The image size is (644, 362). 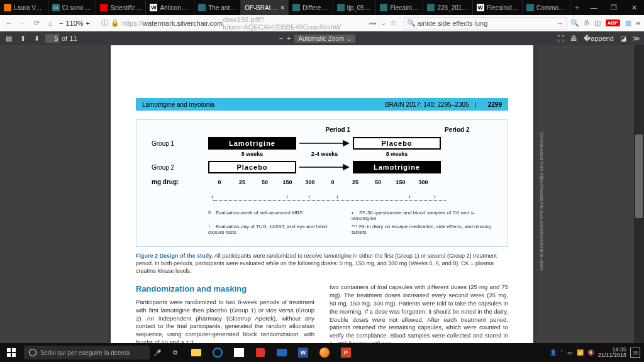 I want to click on close-button: ✕, so click(x=634, y=8).